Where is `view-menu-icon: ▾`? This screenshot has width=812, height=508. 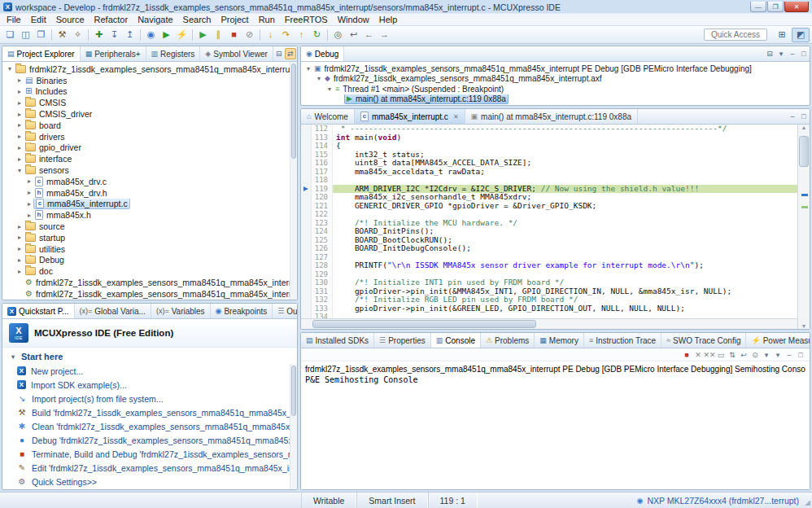 view-menu-icon: ▾ is located at coordinates (781, 54).